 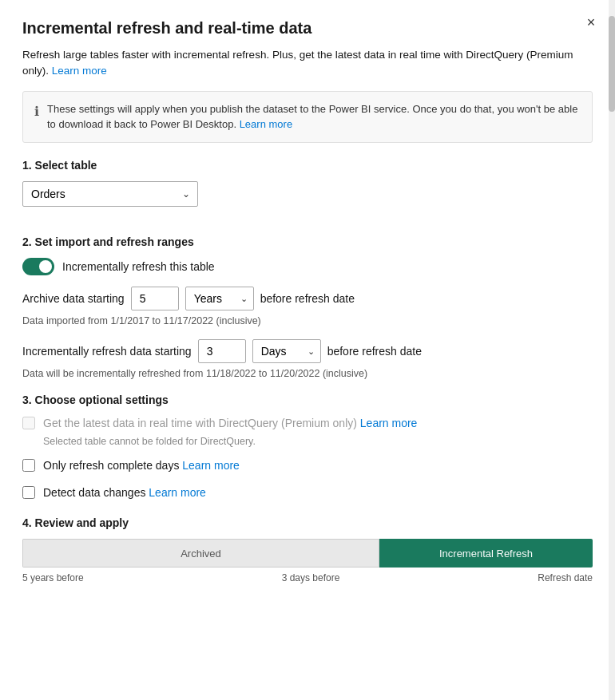 I want to click on timeline-labels: 5 years before 3 days before Refresh dat…, so click(x=308, y=578).